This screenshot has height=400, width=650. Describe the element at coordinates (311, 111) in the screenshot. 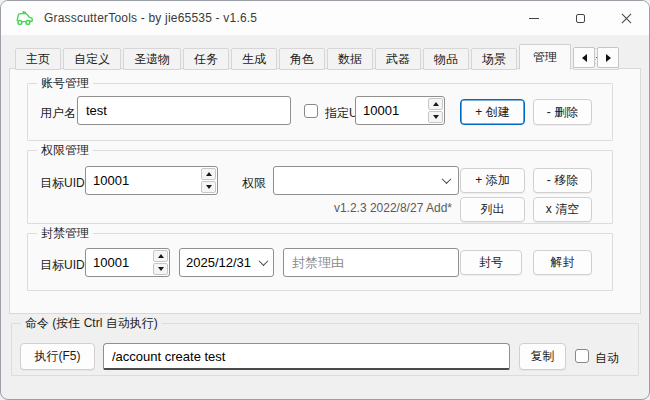

I see `specify-uid-checkbox` at that location.